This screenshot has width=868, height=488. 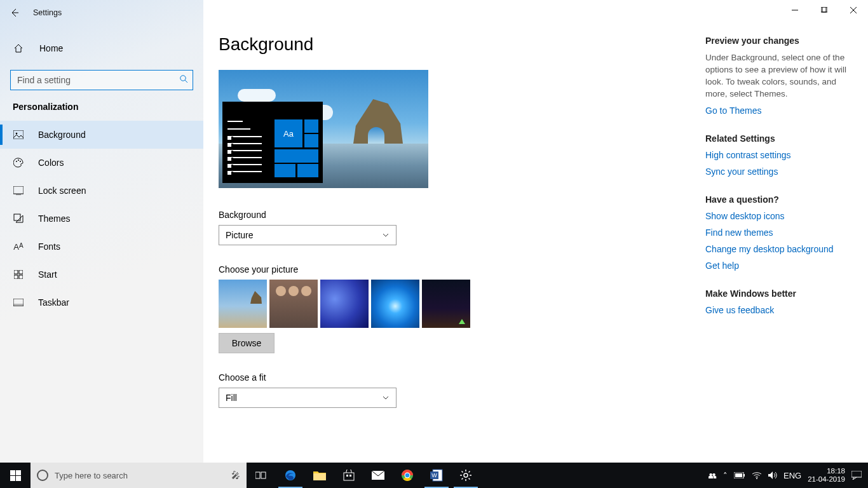 What do you see at coordinates (290, 475) in the screenshot?
I see `taskbar-app-edge` at bounding box center [290, 475].